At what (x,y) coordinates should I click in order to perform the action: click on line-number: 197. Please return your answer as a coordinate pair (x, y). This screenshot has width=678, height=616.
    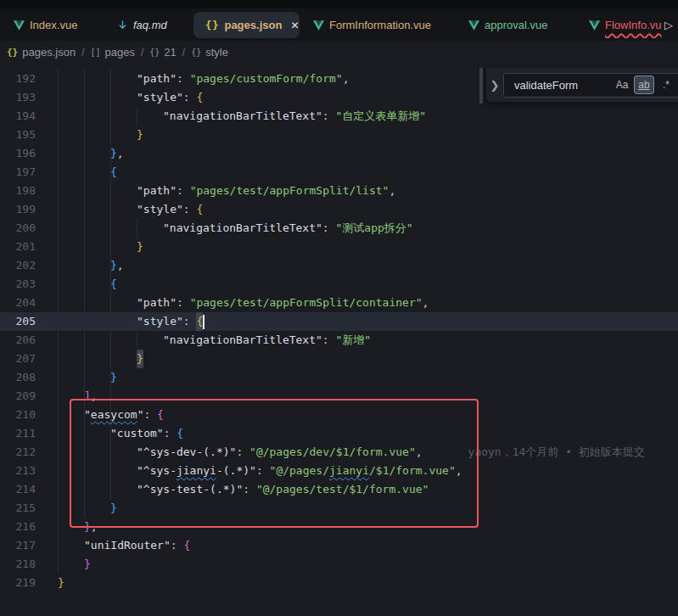
    Looking at the image, I should click on (18, 172).